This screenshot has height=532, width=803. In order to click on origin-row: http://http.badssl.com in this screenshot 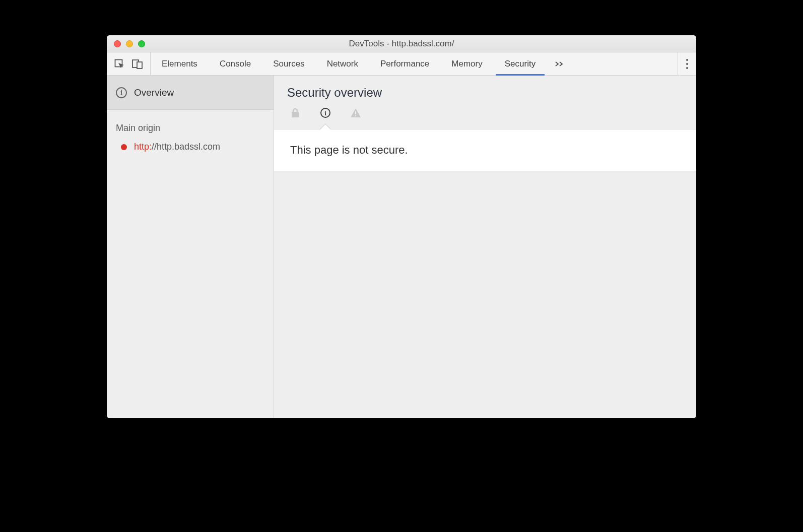, I will do `click(190, 147)`.